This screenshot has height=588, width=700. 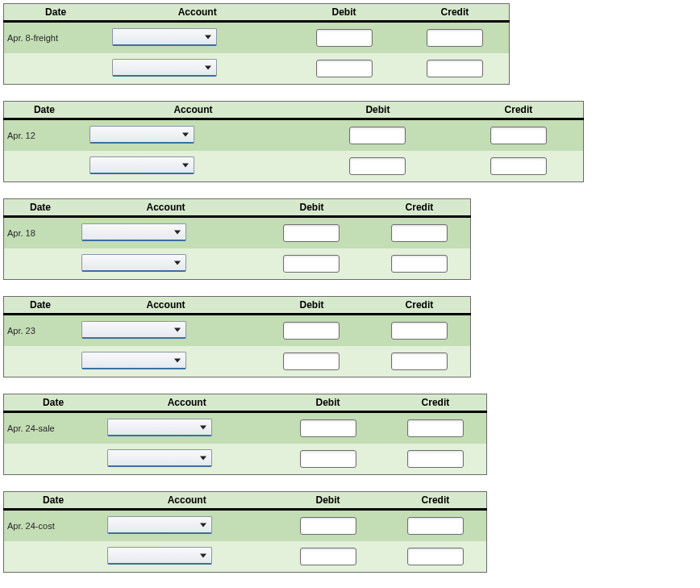 What do you see at coordinates (294, 136) in the screenshot?
I see `journal-row: Apr. 12` at bounding box center [294, 136].